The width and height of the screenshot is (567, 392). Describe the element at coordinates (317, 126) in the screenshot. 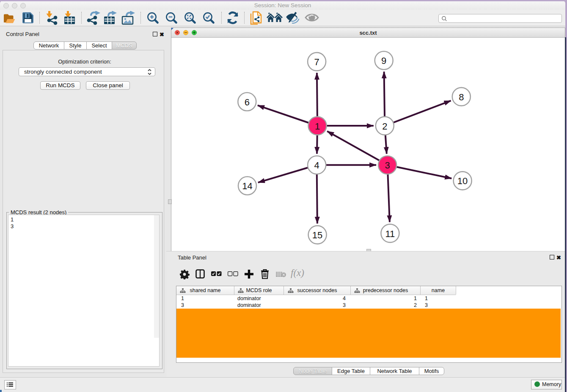

I see `svg-text: 1` at that location.